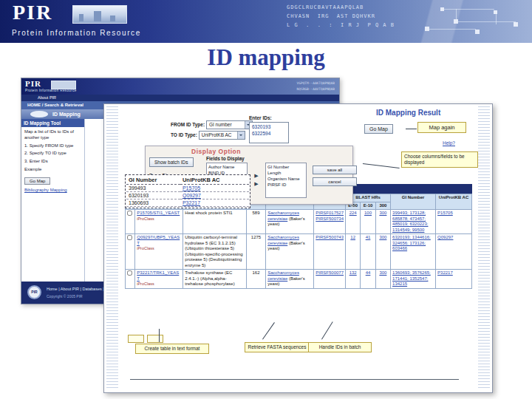  What do you see at coordinates (449, 143) in the screenshot?
I see `help-link: Help?` at bounding box center [449, 143].